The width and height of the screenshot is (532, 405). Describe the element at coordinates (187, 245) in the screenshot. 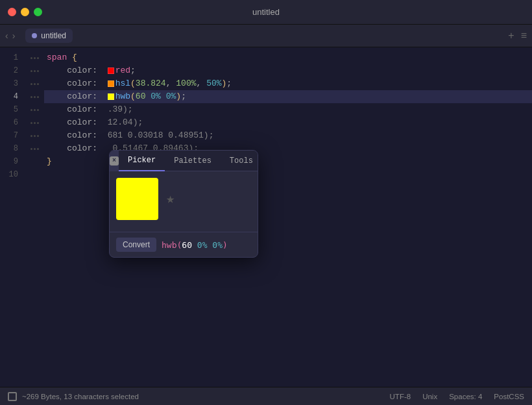

I see `hwb-hue: 60` at that location.